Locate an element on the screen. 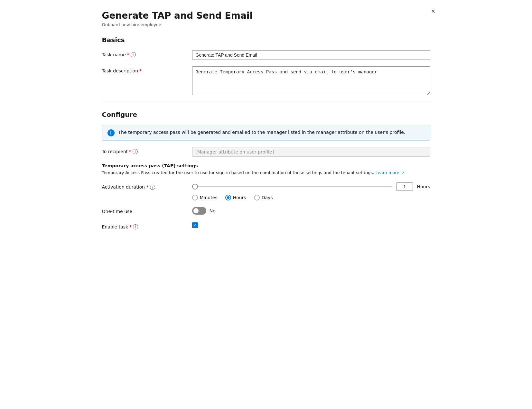  panel-subtitle: Onboard new hire employee is located at coordinates (266, 24).